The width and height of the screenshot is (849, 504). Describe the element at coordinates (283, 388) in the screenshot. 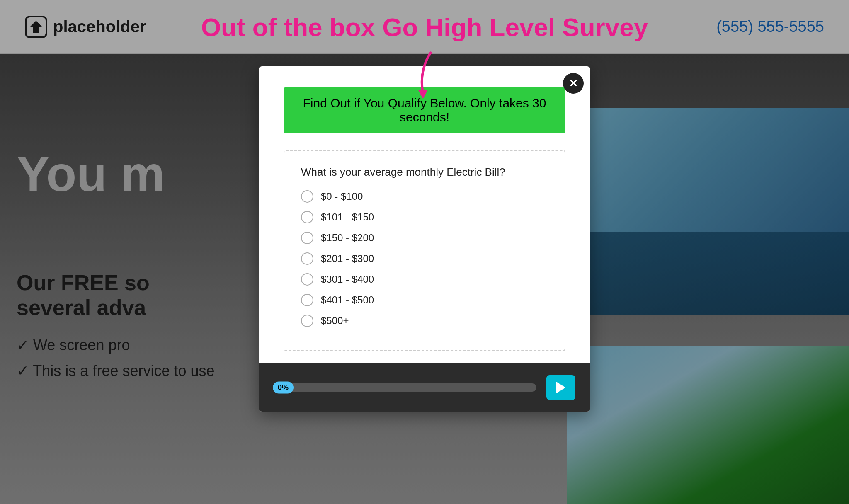

I see `progress-label: 0%` at that location.